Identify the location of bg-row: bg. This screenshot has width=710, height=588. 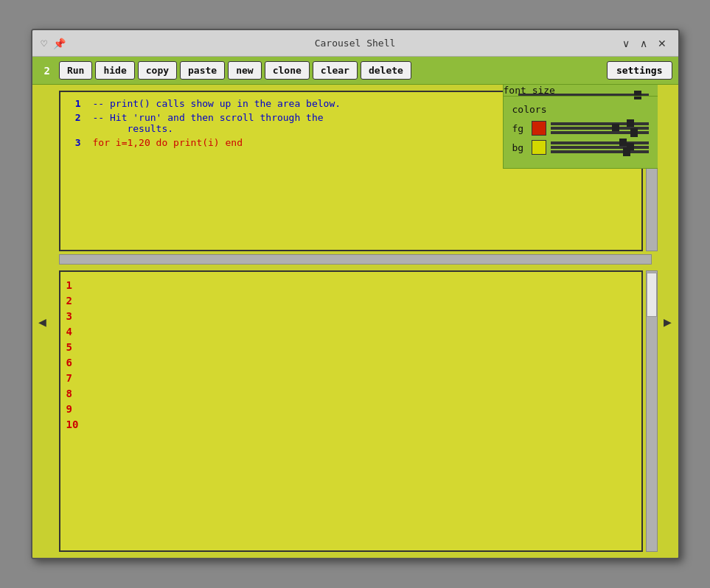
(581, 147).